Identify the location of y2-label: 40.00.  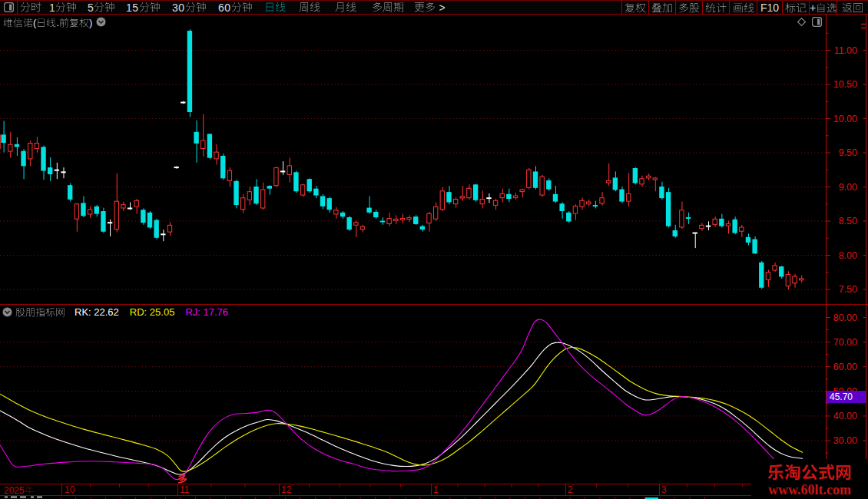
(845, 416).